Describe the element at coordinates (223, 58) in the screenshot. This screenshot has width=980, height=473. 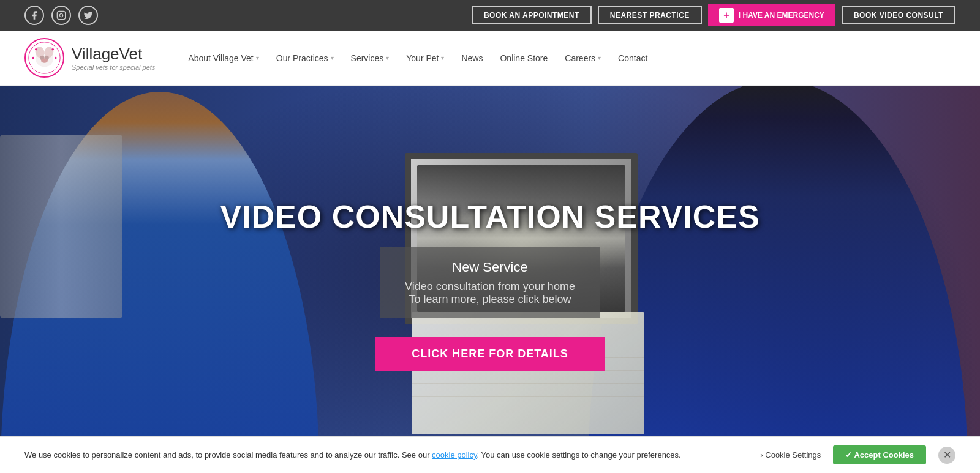
I see `nav-about: About Village Vet ▾` at that location.